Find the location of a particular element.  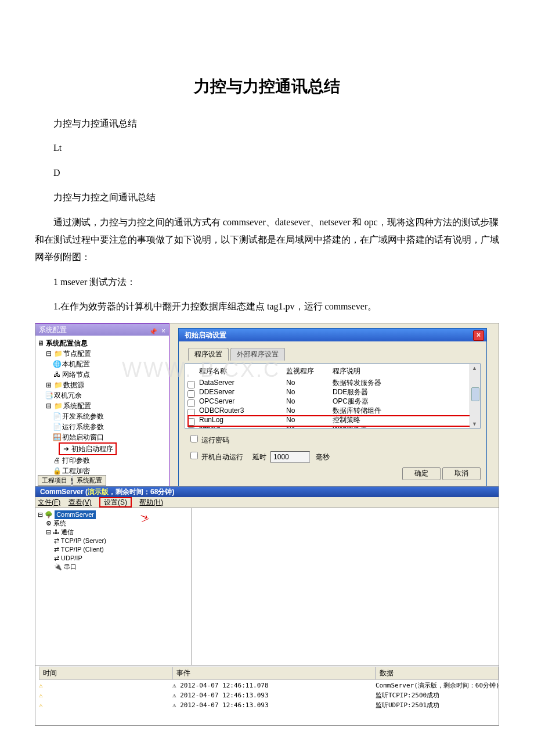

menu-file: 文件(F) is located at coordinates (49, 502).